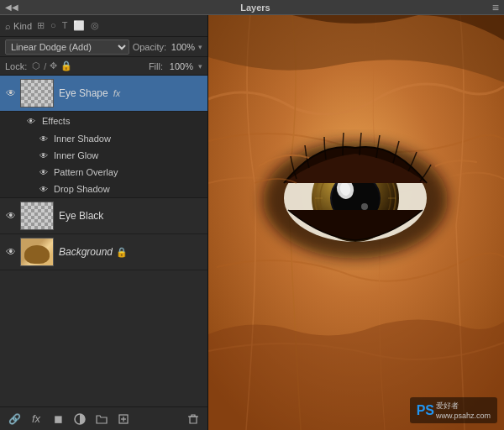  What do you see at coordinates (131, 252) in the screenshot?
I see `layer-info-background: Background 🔒` at bounding box center [131, 252].